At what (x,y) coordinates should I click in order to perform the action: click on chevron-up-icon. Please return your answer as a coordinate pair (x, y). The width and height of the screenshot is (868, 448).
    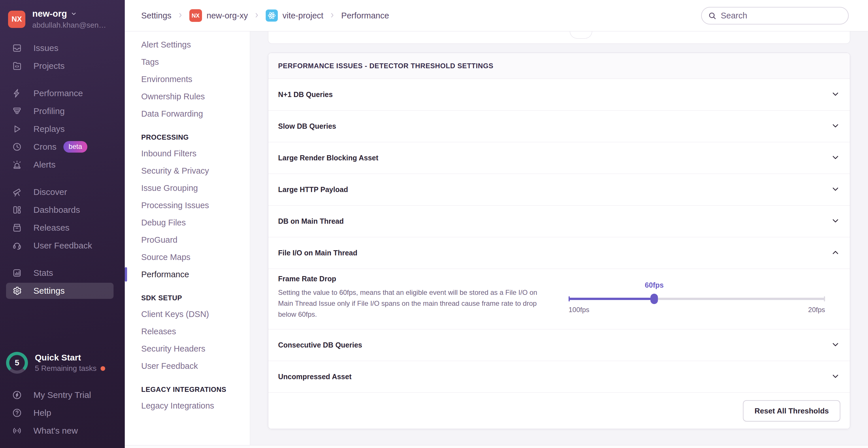
    Looking at the image, I should click on (836, 253).